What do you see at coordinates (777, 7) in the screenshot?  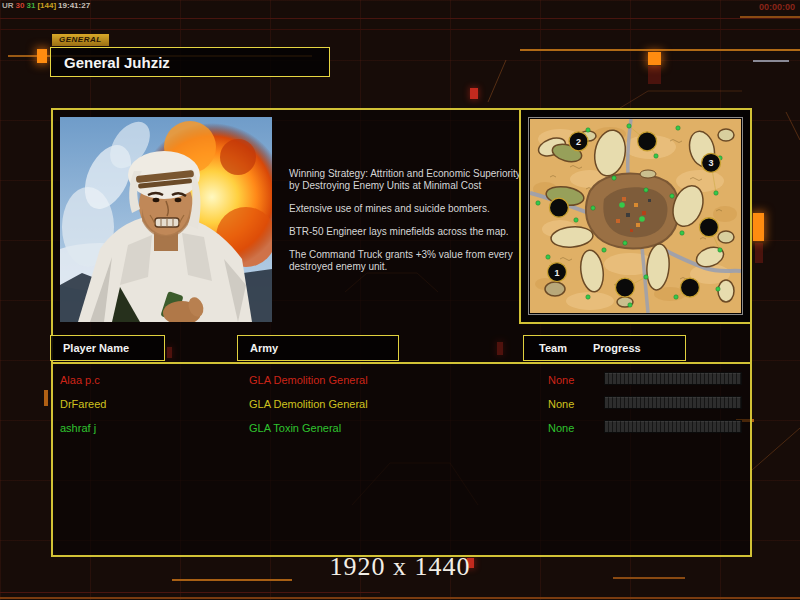 I see `match-timer: 00:00:00` at bounding box center [777, 7].